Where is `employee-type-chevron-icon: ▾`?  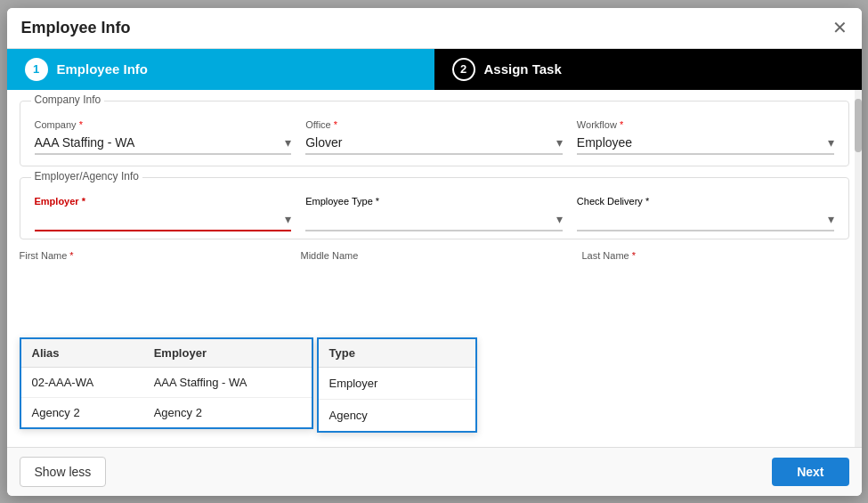
employee-type-chevron-icon: ▾ is located at coordinates (559, 219).